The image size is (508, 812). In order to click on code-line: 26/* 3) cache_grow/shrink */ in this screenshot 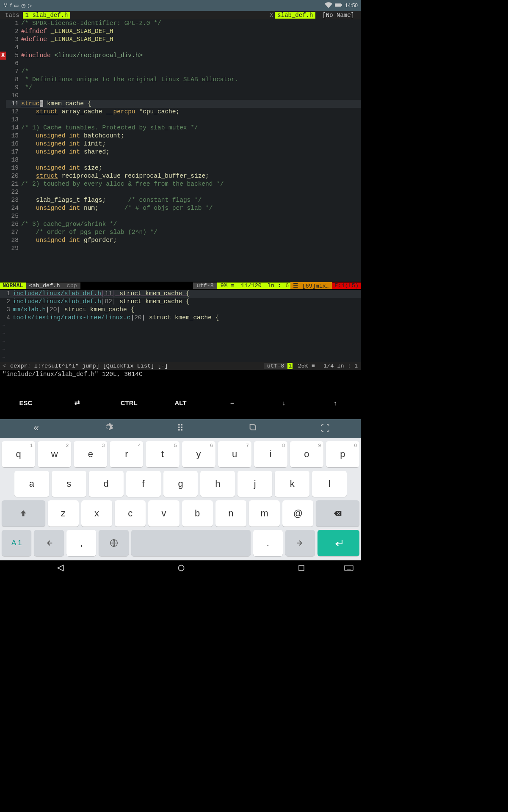, I will do `click(180, 224)`.